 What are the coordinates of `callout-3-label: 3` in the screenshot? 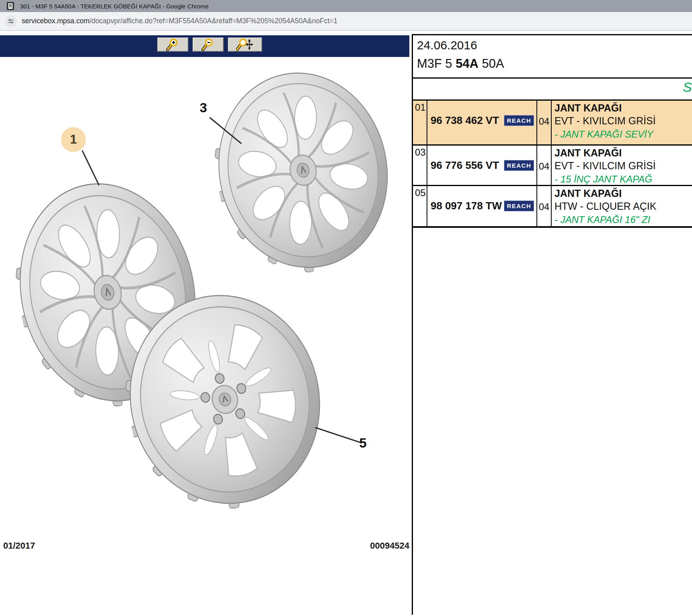 It's located at (203, 107).